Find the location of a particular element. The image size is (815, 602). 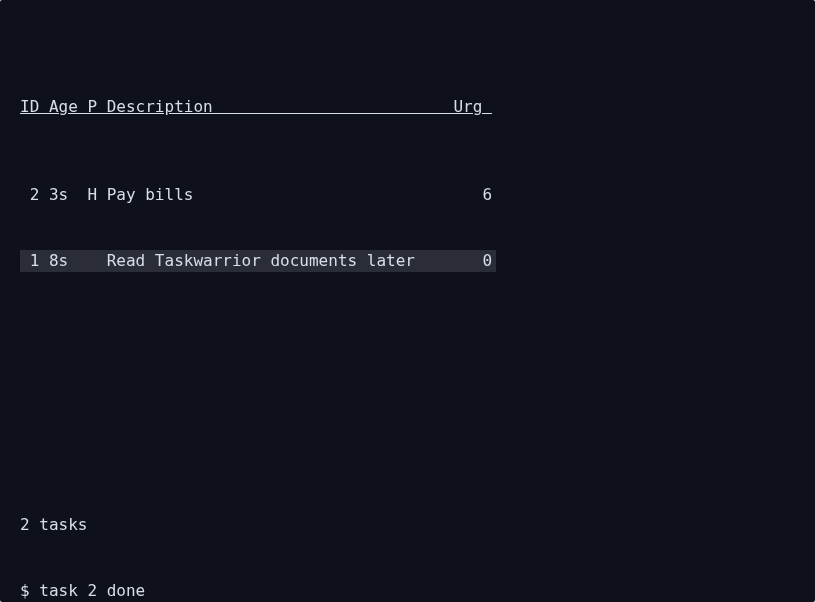

shell-prompt-line: $ task 2 done is located at coordinates (408, 591).